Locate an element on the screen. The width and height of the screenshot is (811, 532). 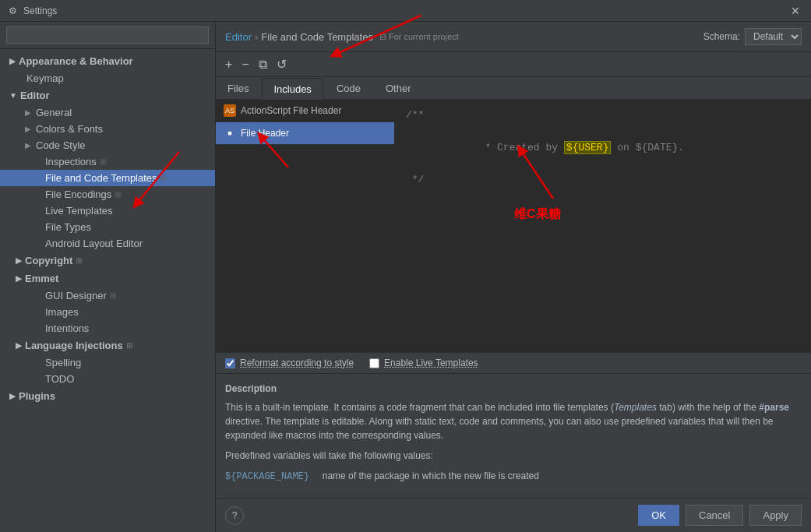
reformat-label: Reformat according to style is located at coordinates (297, 363).